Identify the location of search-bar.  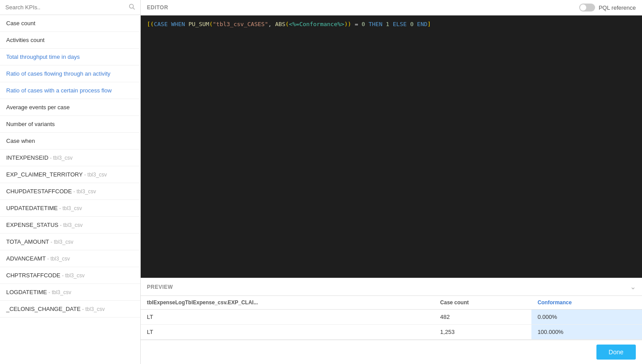
(70, 8).